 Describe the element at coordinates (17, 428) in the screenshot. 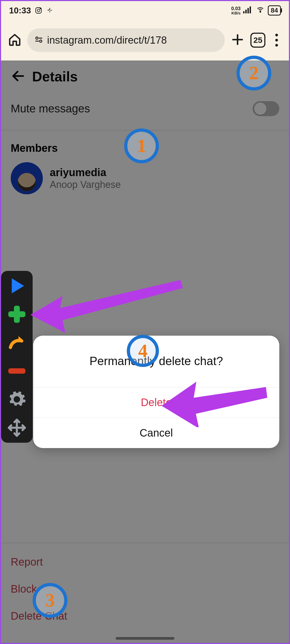

I see `move-icon` at that location.